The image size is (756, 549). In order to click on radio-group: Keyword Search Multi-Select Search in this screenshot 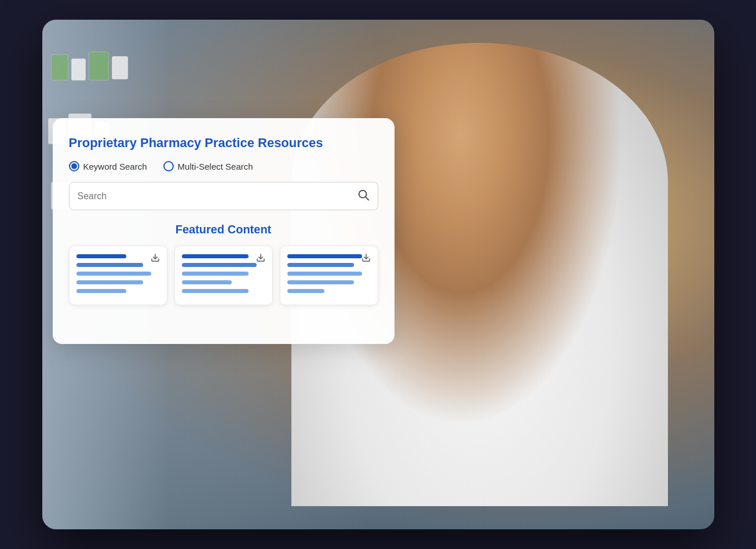, I will do `click(224, 166)`.